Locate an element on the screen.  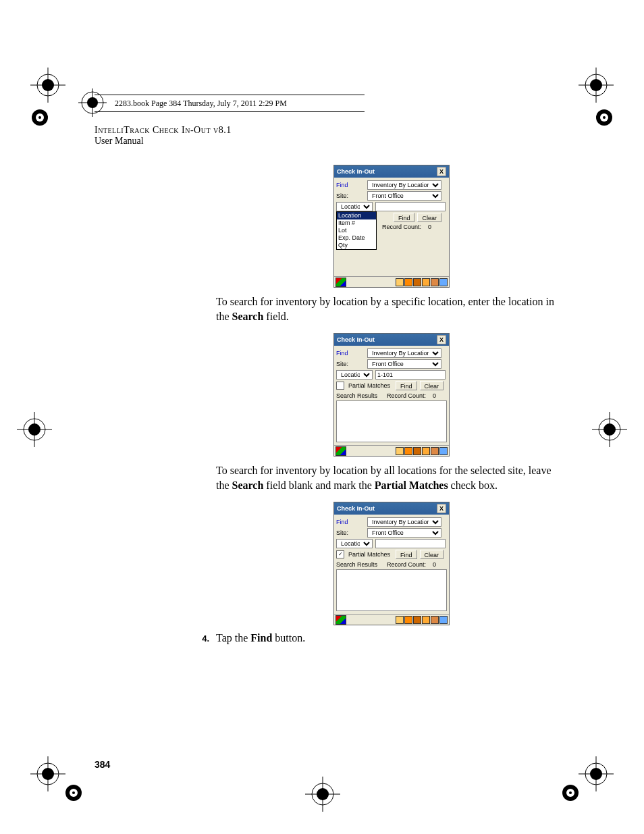
crop-mark-top-left is located at coordinates (48, 85).